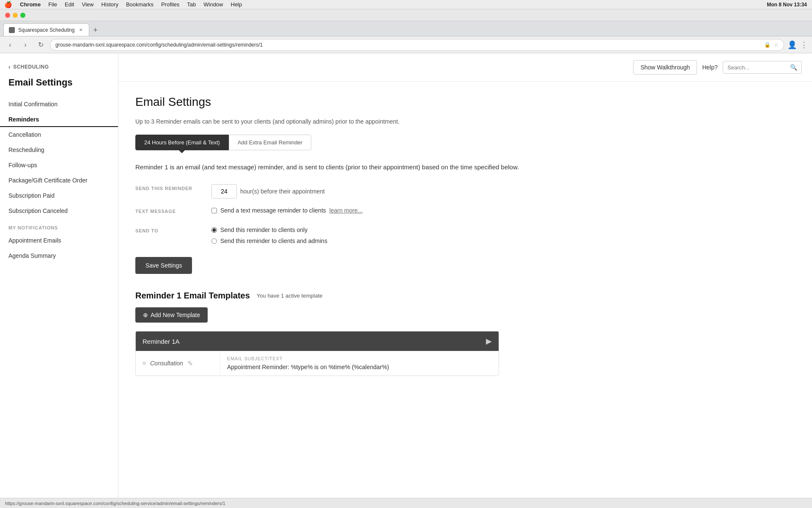 This screenshot has width=812, height=508. What do you see at coordinates (214, 241) in the screenshot?
I see `radio-clients-admins` at bounding box center [214, 241].